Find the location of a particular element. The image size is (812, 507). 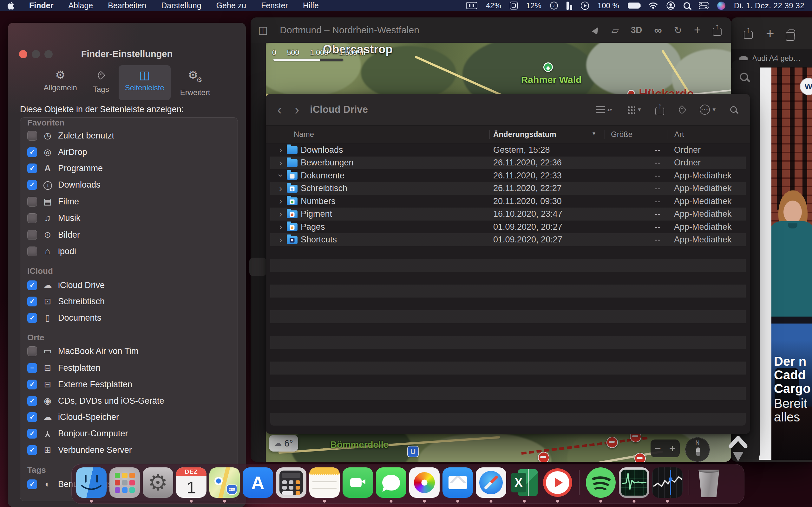

park-pin-icon: ♣ is located at coordinates (548, 67).